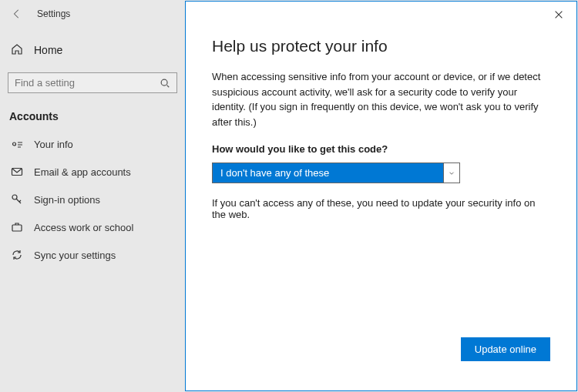 This screenshot has width=578, height=392. Describe the element at coordinates (92, 14) in the screenshot. I see `header: Settings` at that location.